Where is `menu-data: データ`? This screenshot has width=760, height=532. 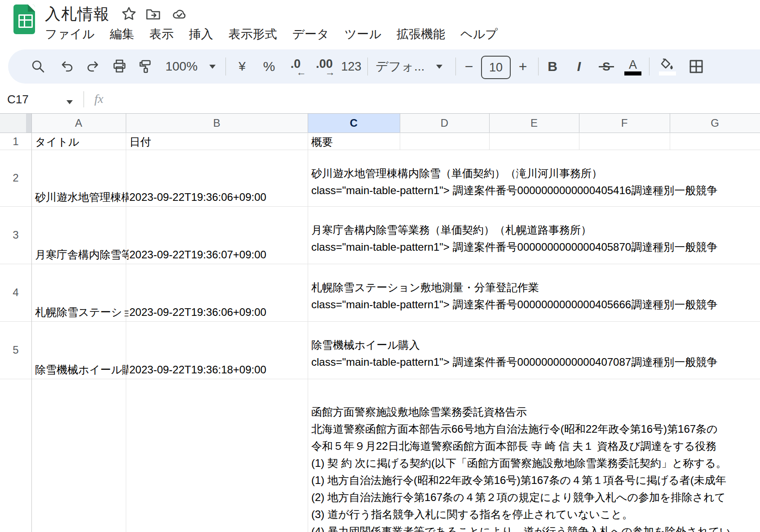
menu-data: データ is located at coordinates (311, 34).